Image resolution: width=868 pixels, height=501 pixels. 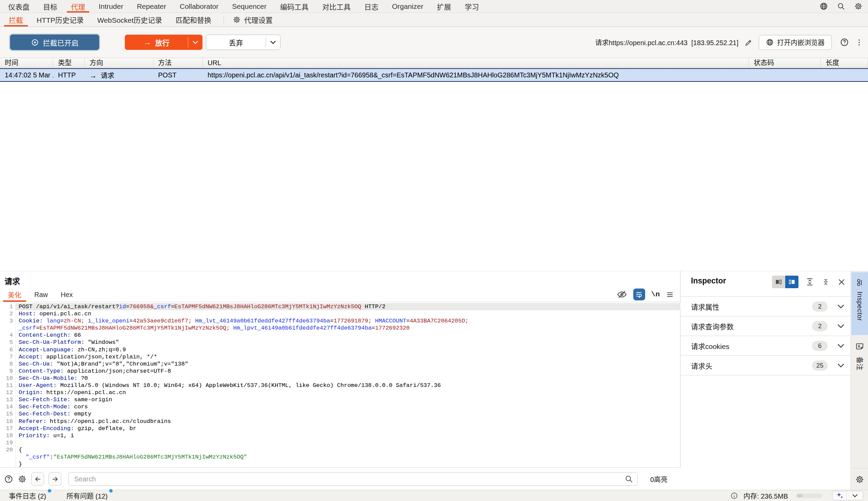 What do you see at coordinates (846, 495) in the screenshot?
I see `ai-button-divider` at bounding box center [846, 495].